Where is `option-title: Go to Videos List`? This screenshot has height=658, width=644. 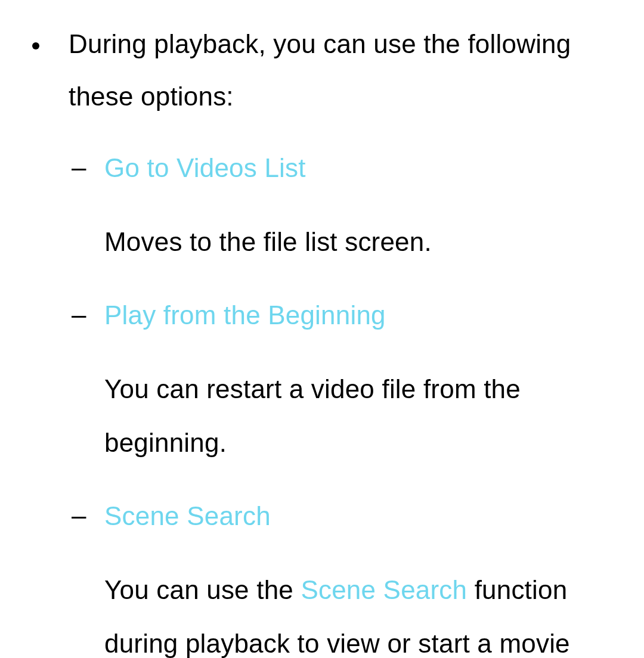 option-title: Go to Videos List is located at coordinates (365, 168).